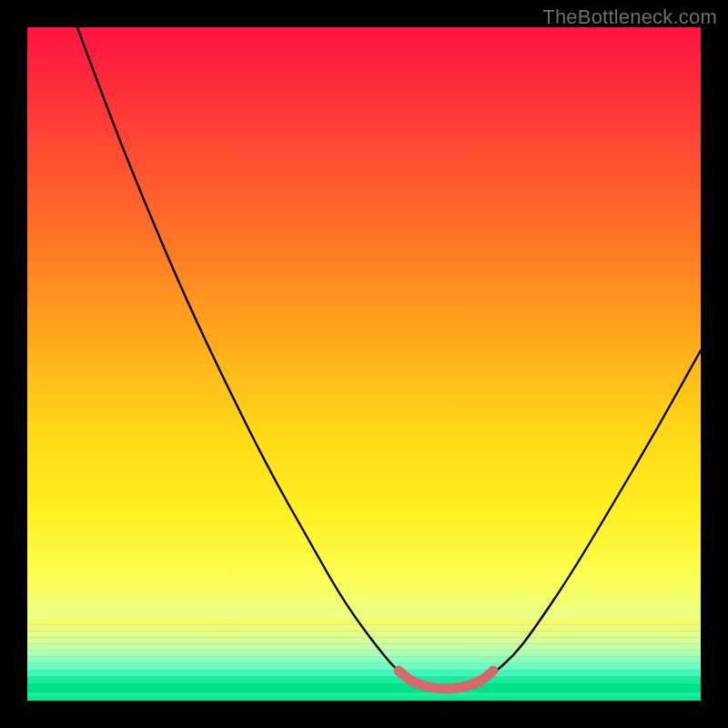 This screenshot has width=728, height=728. What do you see at coordinates (446, 680) in the screenshot?
I see `accent-segment` at bounding box center [446, 680].